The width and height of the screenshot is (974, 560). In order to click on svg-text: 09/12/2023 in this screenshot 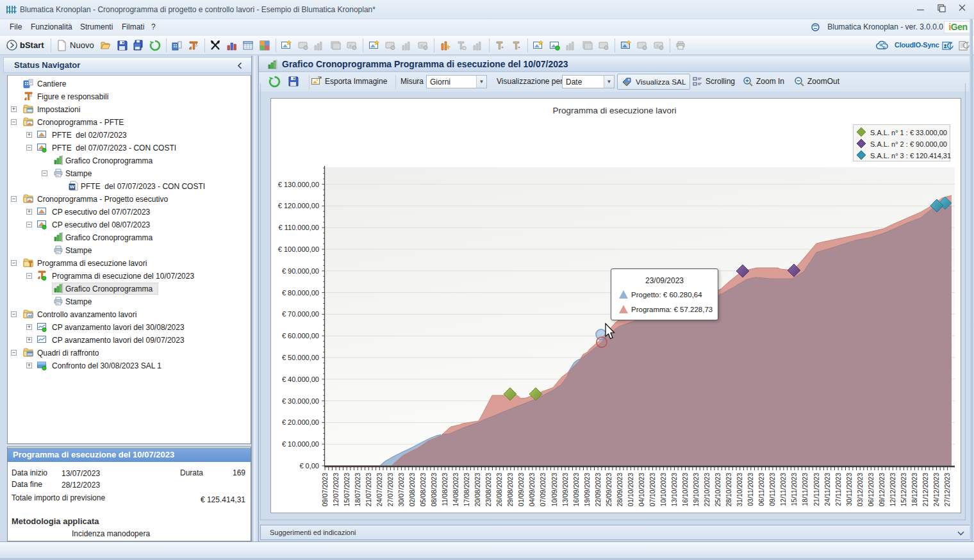, I will do `click(882, 490)`.